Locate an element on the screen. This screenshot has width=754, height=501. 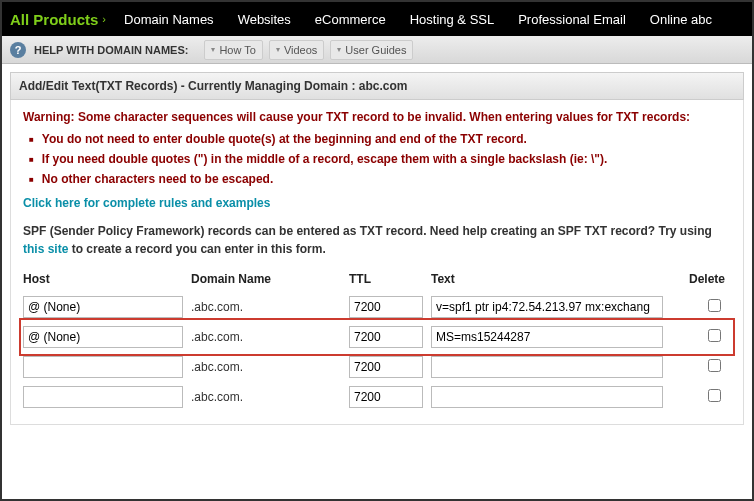
help-bar: ? HELP WITH DOMAIN NAMES: ▾How To ▾Video… is located at coordinates (377, 50).